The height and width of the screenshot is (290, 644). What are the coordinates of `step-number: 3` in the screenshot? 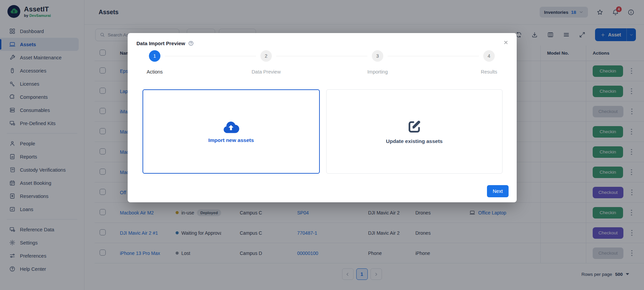 It's located at (378, 56).